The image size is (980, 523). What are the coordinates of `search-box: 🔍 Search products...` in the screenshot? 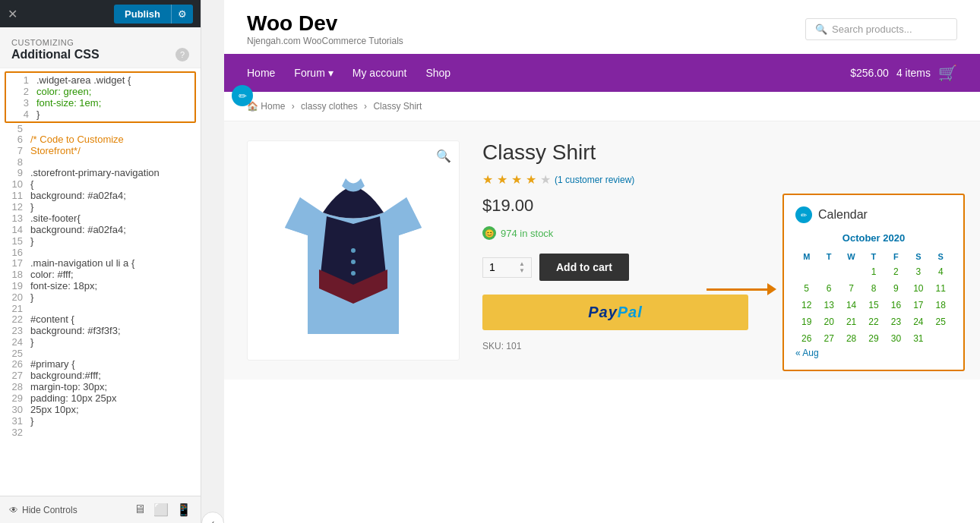 It's located at (881, 29).